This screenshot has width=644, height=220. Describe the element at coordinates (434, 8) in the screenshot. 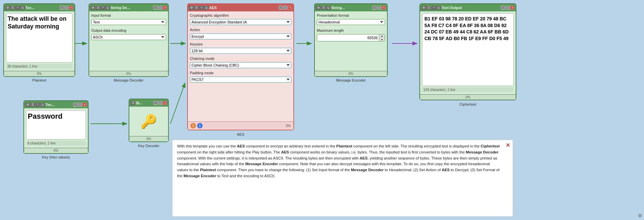

I see `info-icon-5: ?` at that location.